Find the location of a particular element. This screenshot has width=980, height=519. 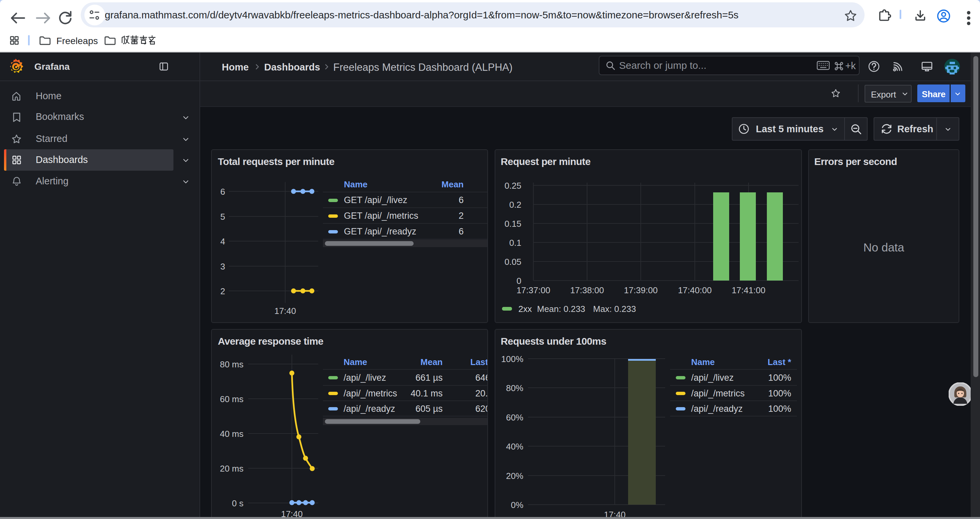

svg-text: 17:41:00 is located at coordinates (748, 290).